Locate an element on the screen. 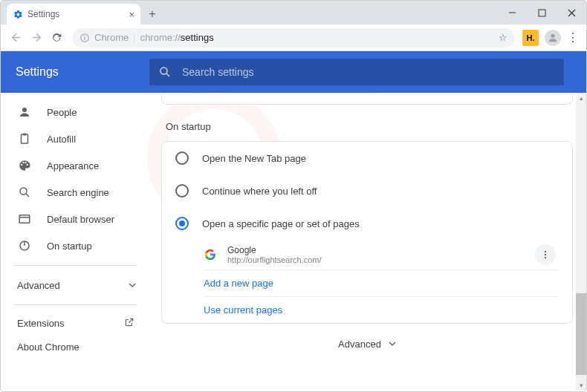  close-window-button is located at coordinates (571, 13).